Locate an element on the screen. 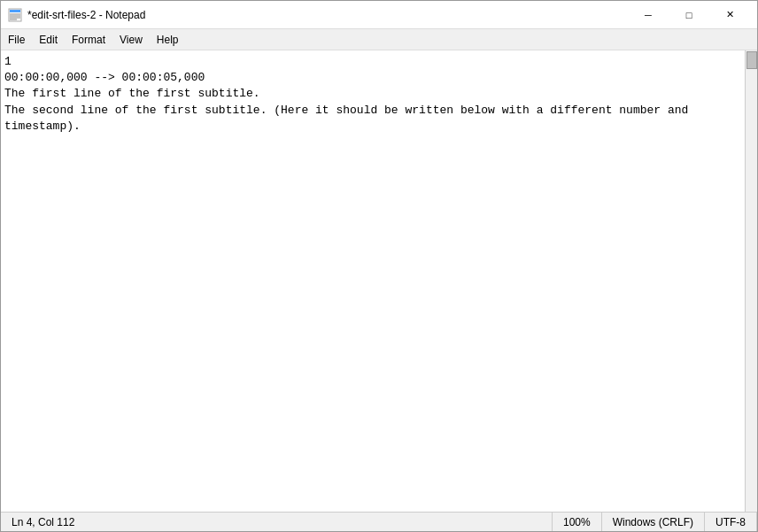 The image size is (758, 532). maximize-button: □ is located at coordinates (689, 15).